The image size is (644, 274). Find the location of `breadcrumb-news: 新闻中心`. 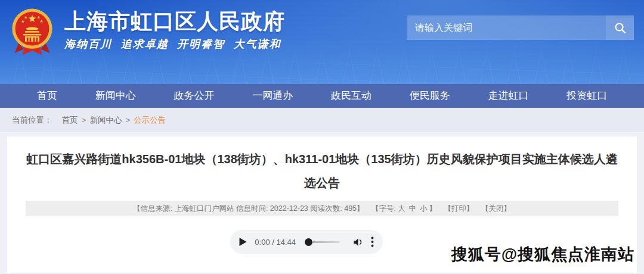

breadcrumb-news: 新闻中心 is located at coordinates (106, 120).